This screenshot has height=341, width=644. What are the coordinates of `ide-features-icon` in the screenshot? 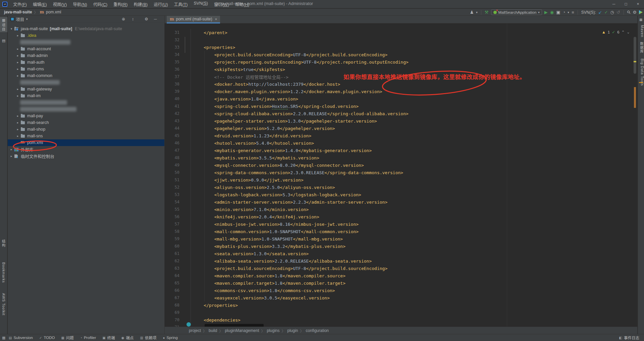 It's located at (641, 12).